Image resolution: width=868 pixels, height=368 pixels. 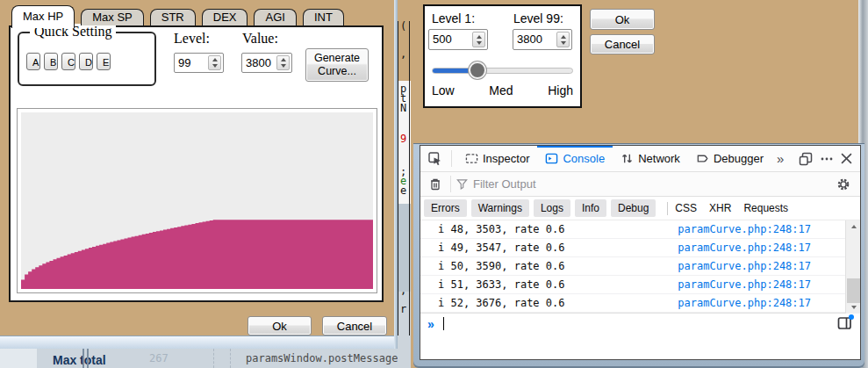 I want to click on window-bottom-frame, so click(x=197, y=343).